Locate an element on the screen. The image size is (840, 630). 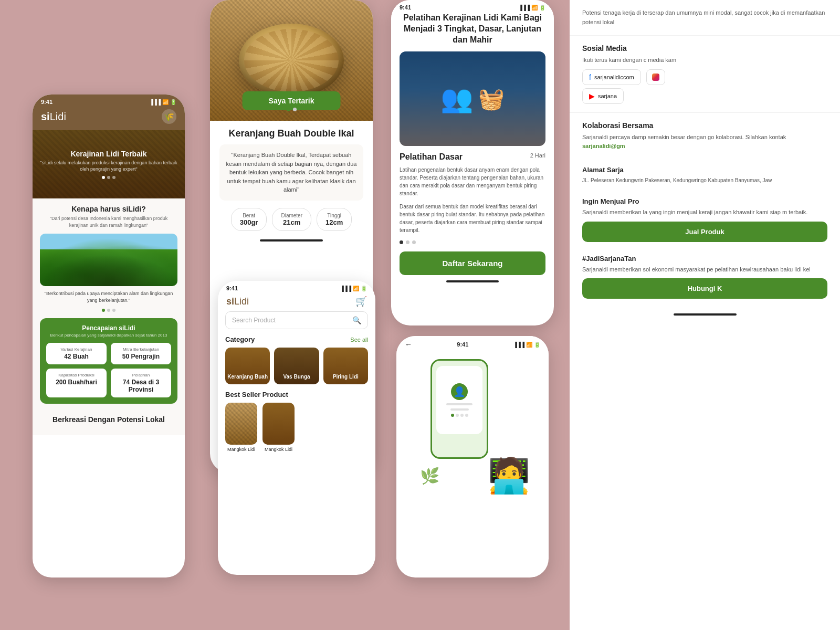
illus-dots is located at coordinates (460, 415).